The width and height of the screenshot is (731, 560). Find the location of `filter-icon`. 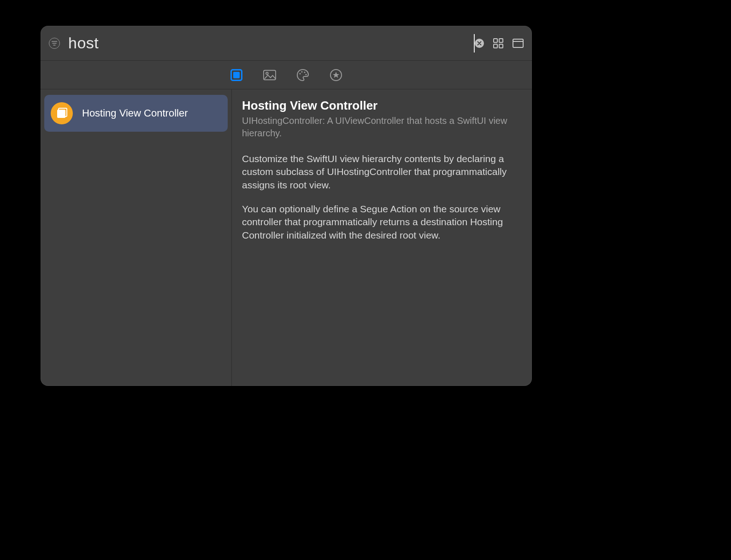

filter-icon is located at coordinates (54, 43).